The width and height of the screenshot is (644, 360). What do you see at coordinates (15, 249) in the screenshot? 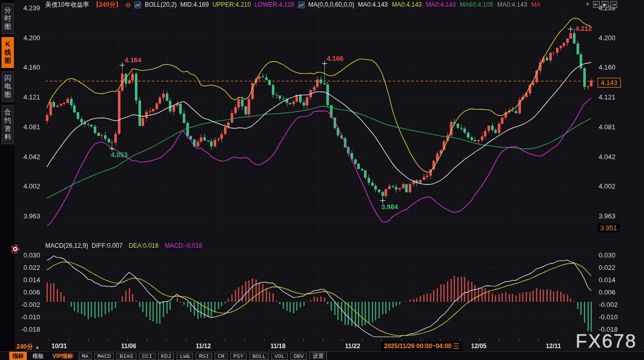
I see `alert-sun-icon` at bounding box center [15, 249].